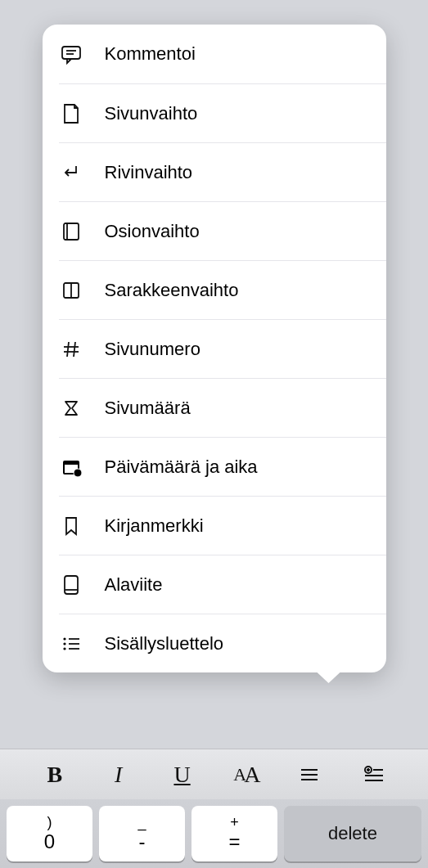  What do you see at coordinates (246, 775) in the screenshot?
I see `font-button: AA` at bounding box center [246, 775].